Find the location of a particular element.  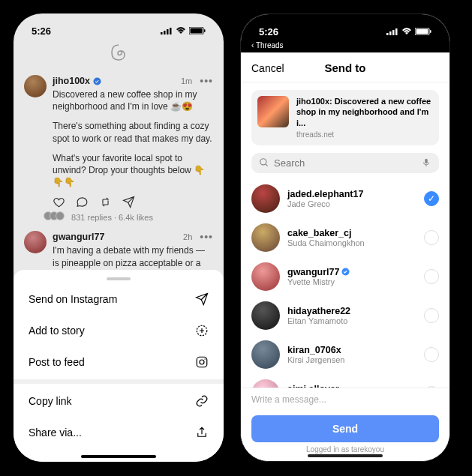

reply-avatars is located at coordinates (56, 216).